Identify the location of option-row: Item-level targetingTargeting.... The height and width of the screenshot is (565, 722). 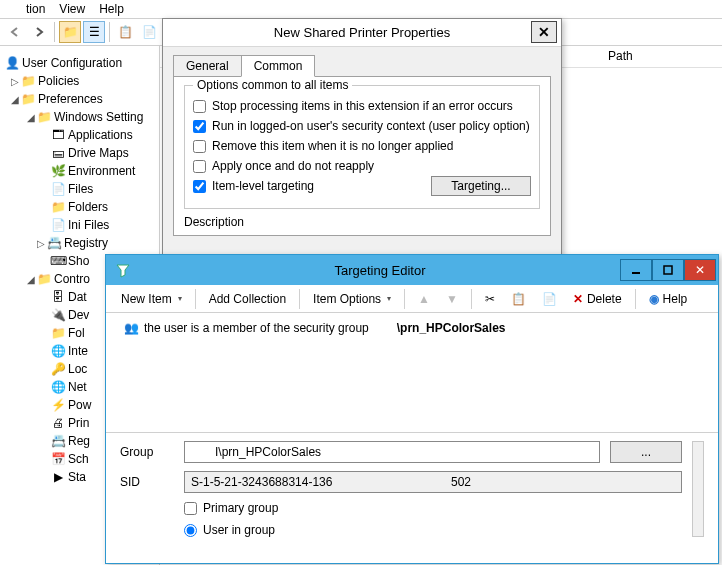
(362, 186).